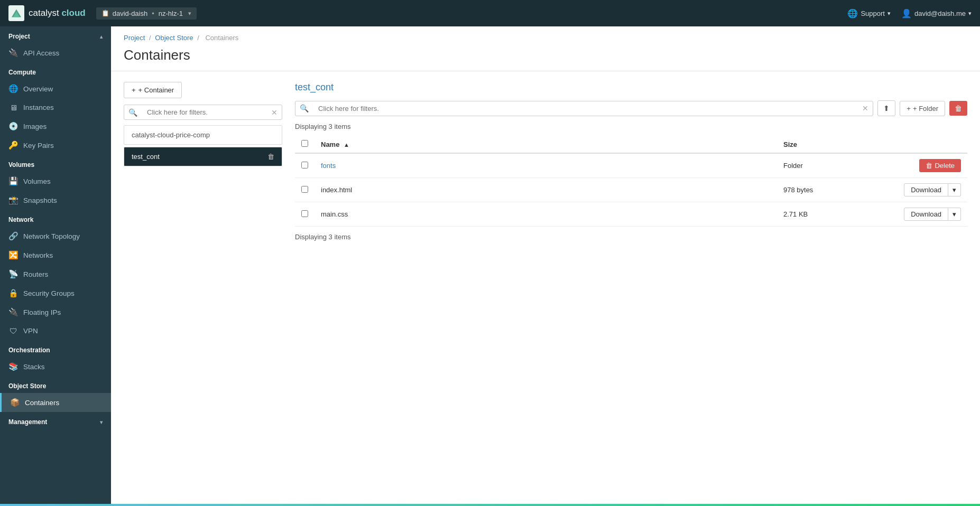 Image resolution: width=980 pixels, height=506 pixels. Describe the element at coordinates (546, 145) in the screenshot. I see `col-name: Name ▲` at that location.